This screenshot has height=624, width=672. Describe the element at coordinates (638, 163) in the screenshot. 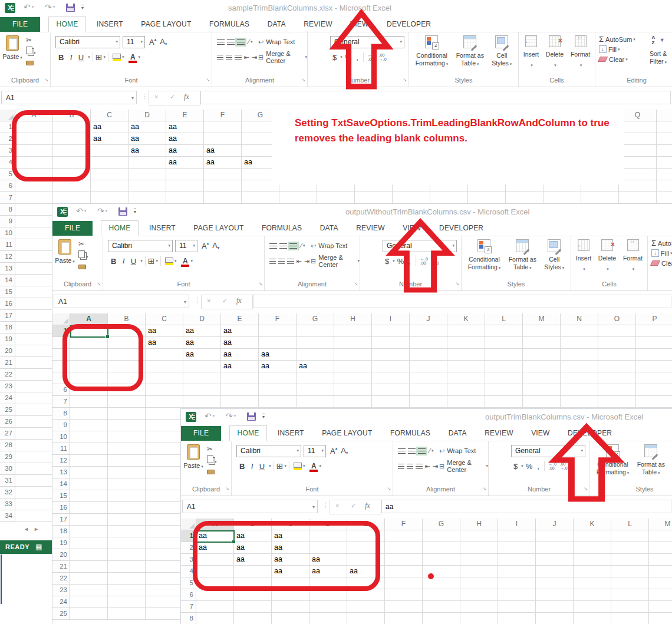

I see `grid-cell-q4` at that location.